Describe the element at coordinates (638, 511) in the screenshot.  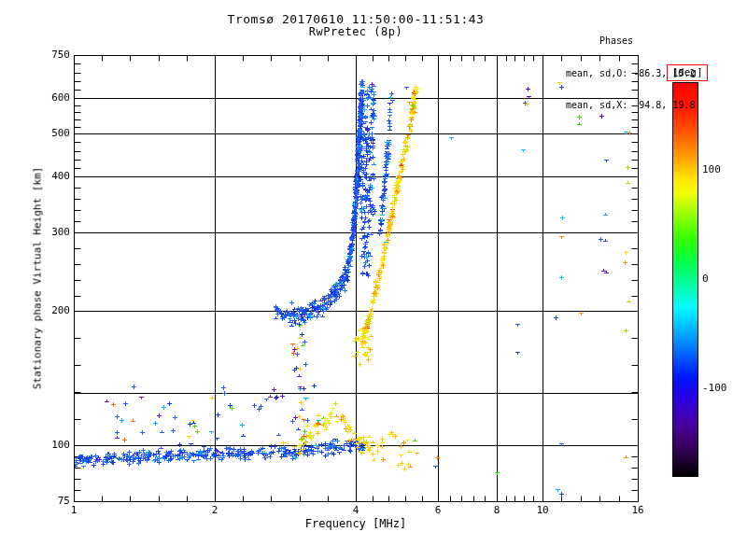
I see `x-tick-label: 16` at that location.